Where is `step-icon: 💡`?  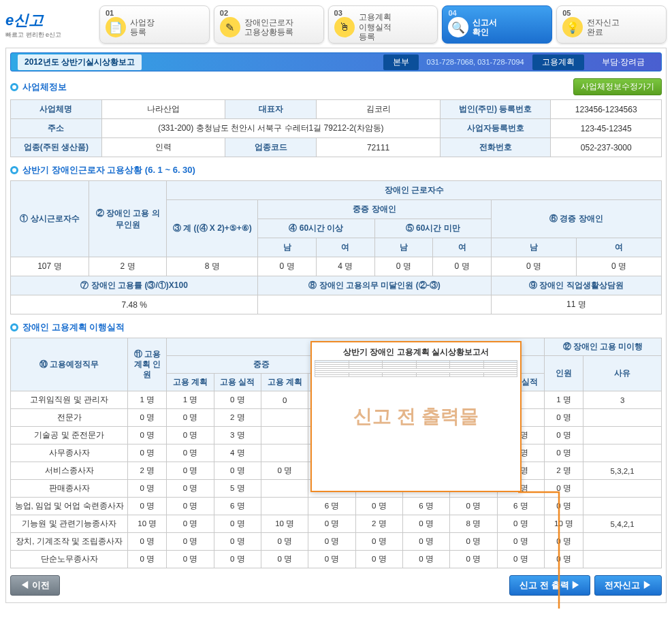
step-icon: 💡 is located at coordinates (573, 27).